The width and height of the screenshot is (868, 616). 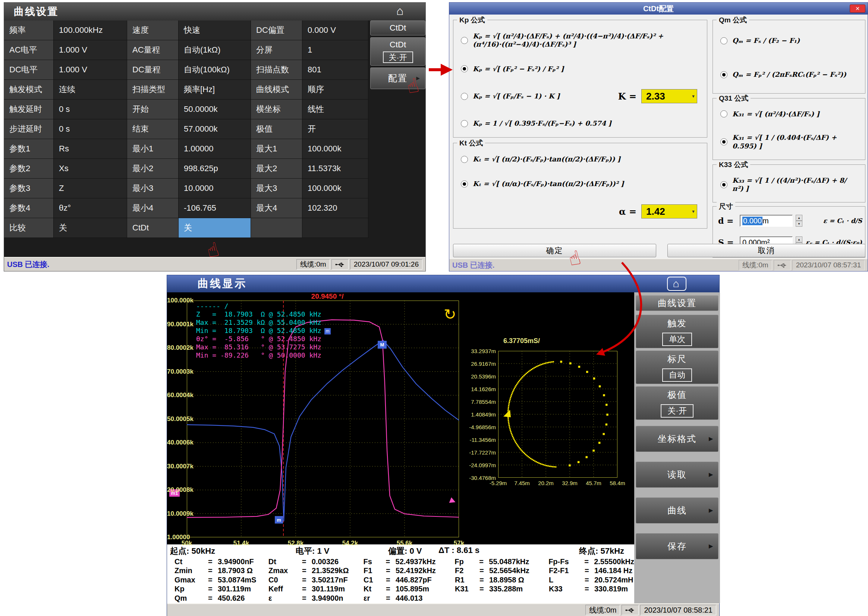 What do you see at coordinates (580, 69) in the screenshot?
I see `kp-option-2: Kₚ = √[ (Fₚ² − Fₛ²) / Fₚ² ]` at bounding box center [580, 69].